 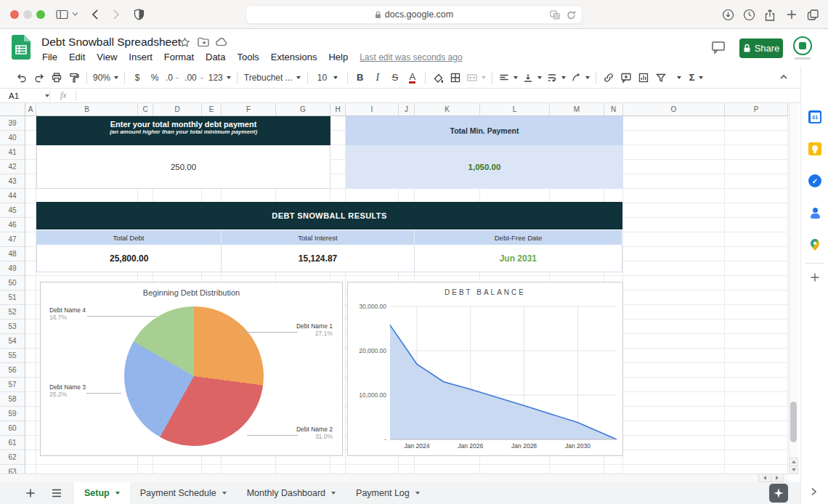 I want to click on reload-button, so click(x=571, y=15).